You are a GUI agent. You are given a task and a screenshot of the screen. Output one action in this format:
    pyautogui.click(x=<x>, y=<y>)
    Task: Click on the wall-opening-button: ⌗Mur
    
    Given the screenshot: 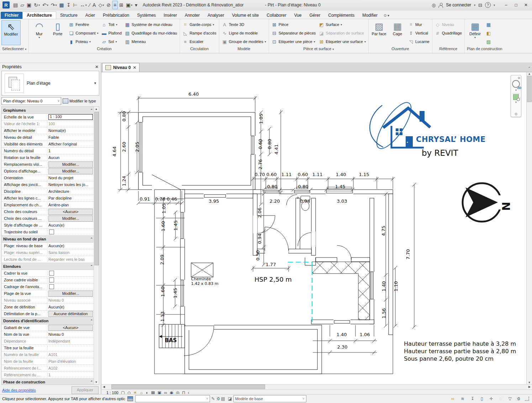 What is the action you would take?
    pyautogui.click(x=419, y=25)
    